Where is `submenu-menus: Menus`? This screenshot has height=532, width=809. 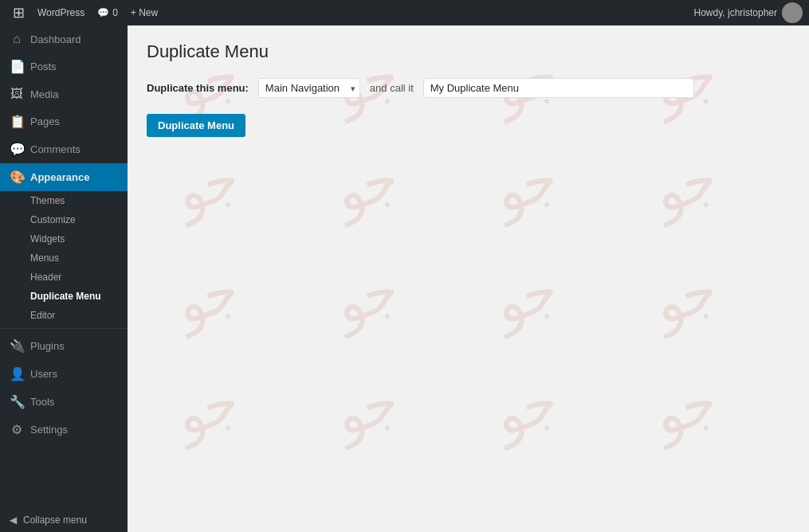 submenu-menus: Menus is located at coordinates (64, 258).